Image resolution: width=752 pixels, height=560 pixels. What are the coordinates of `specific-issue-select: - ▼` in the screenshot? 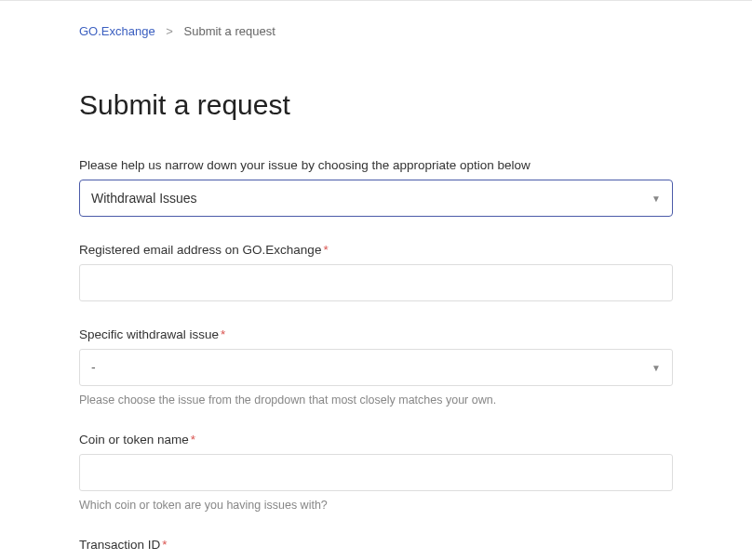 It's located at (376, 367).